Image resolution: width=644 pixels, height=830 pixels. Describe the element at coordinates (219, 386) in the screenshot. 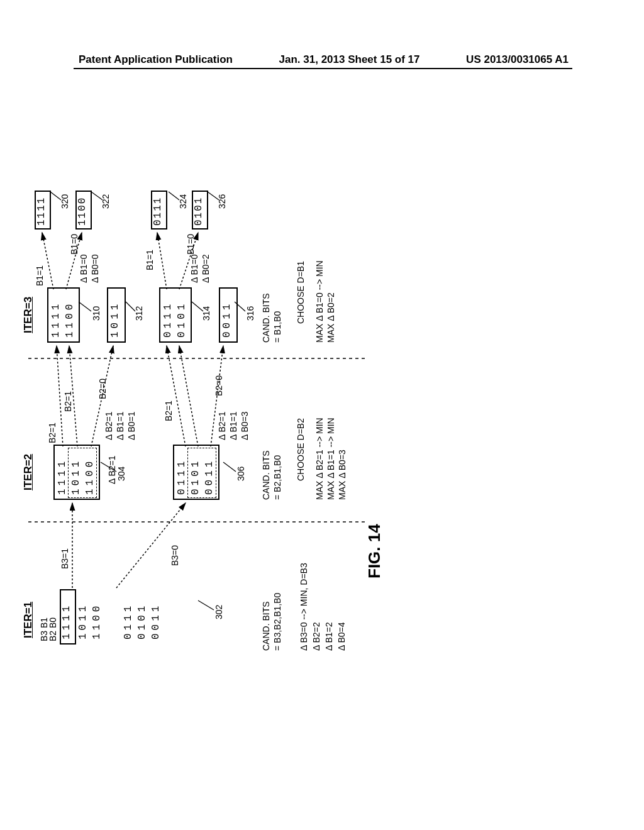

I see `iter2-branch-bb: B2=0` at that location.